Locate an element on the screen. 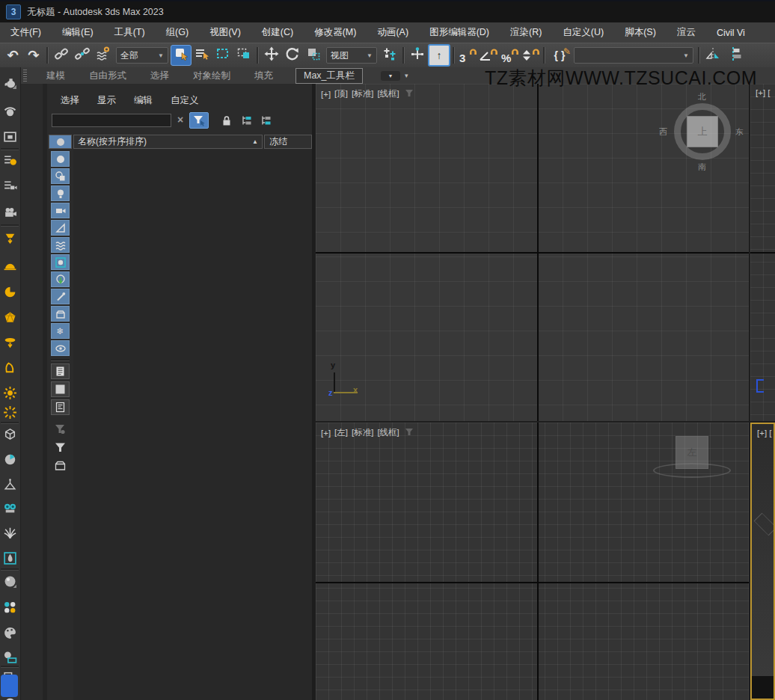 The height and width of the screenshot is (700, 775). menu-customize: 自定义(U) is located at coordinates (583, 33).